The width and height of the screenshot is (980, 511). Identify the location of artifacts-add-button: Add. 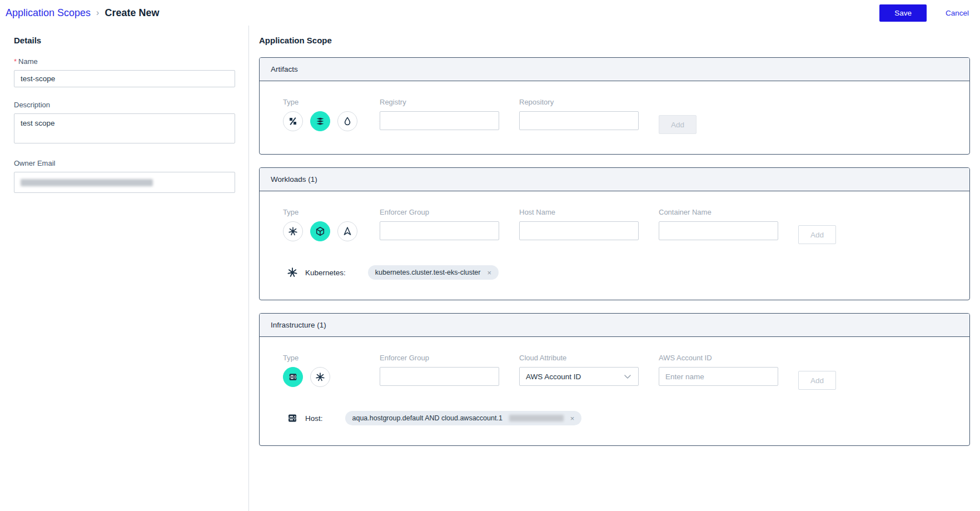
(678, 125).